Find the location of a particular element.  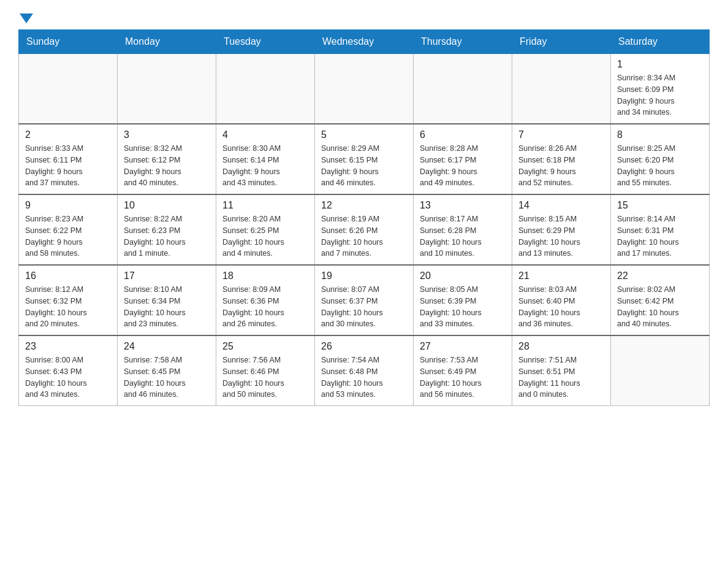

header-day-saturday: Saturday is located at coordinates (661, 42).